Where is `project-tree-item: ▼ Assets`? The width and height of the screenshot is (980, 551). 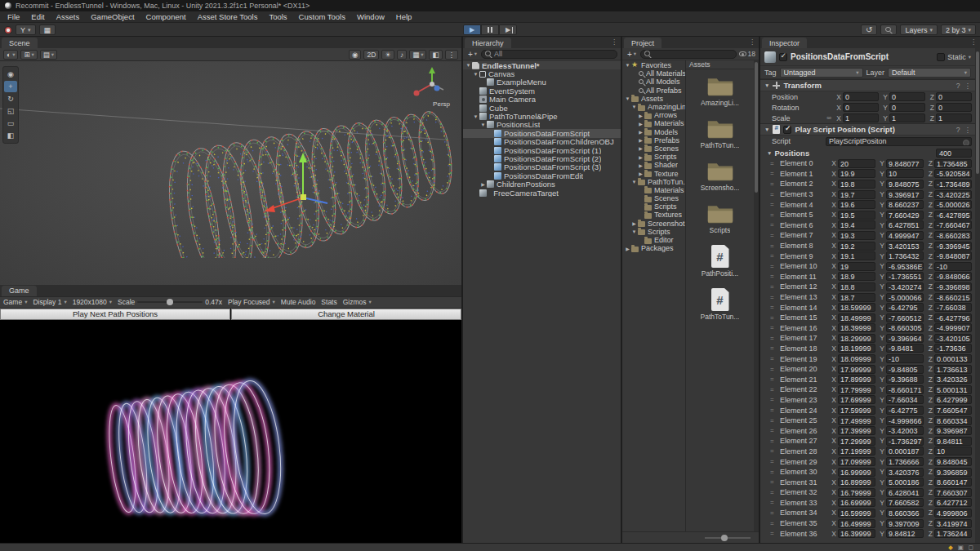 project-tree-item: ▼ Assets is located at coordinates (653, 99).